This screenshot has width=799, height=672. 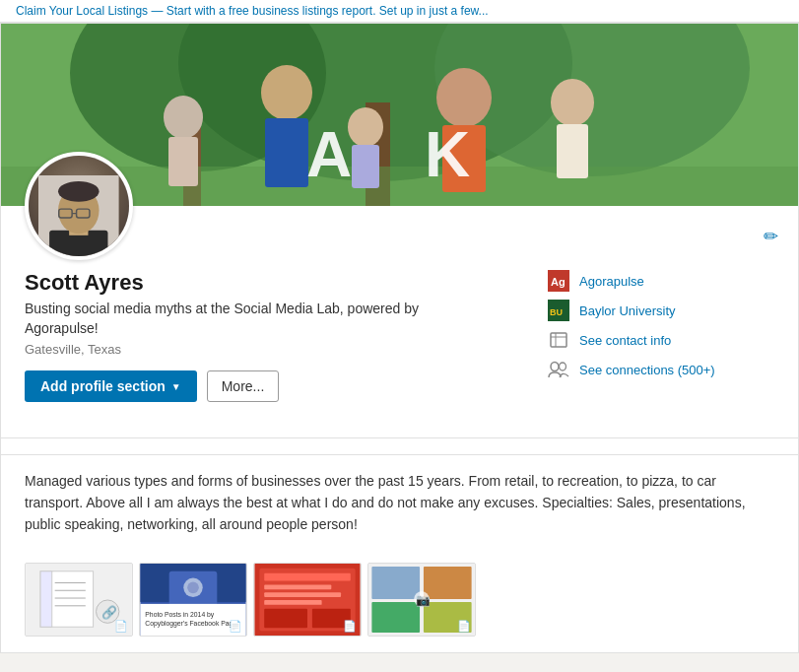 What do you see at coordinates (350, 627) in the screenshot?
I see `doc-icon-3: 📄` at bounding box center [350, 627].